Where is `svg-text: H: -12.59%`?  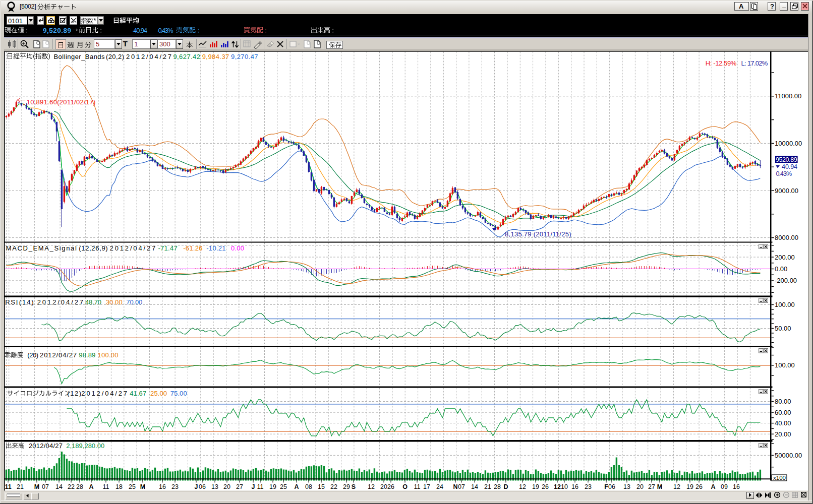
svg-text: H: -12.59% is located at coordinates (721, 64).